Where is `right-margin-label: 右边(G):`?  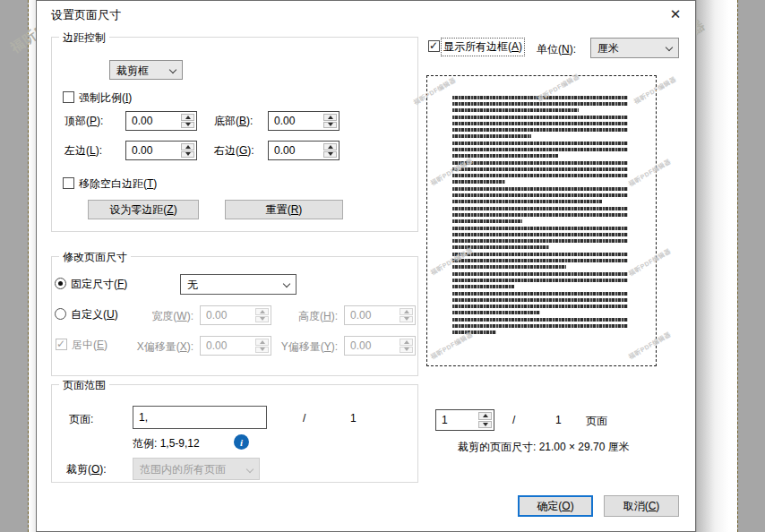 right-margin-label: 右边(G): is located at coordinates (235, 150).